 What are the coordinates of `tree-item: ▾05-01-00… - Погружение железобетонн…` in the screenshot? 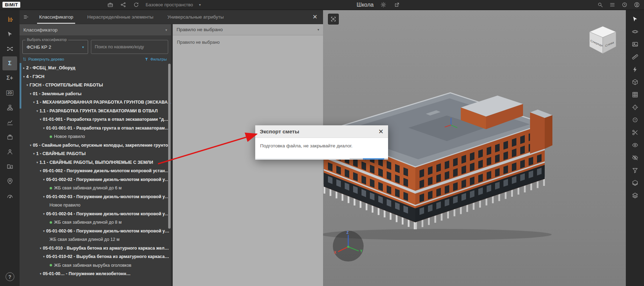 It's located at (95, 274).